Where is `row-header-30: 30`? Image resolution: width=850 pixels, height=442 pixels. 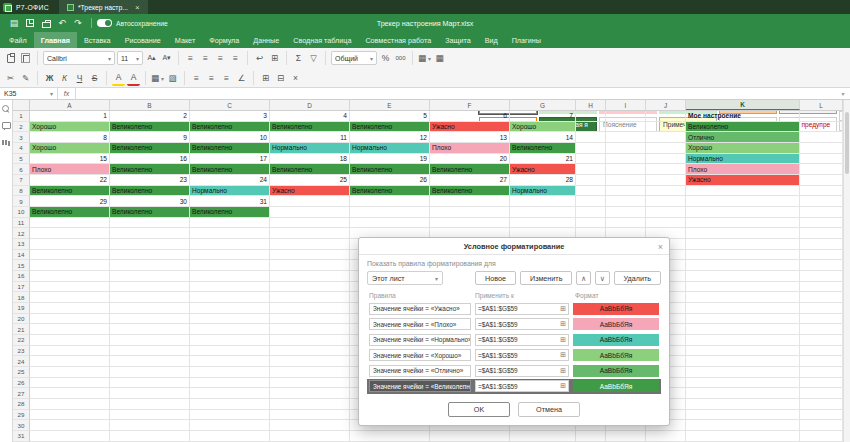 row-header-30: 30 is located at coordinates (22, 426).